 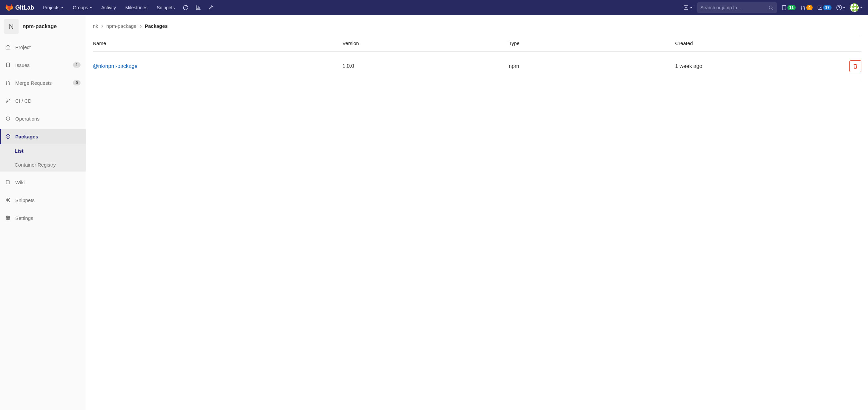 What do you see at coordinates (477, 43) in the screenshot?
I see `table-header-row: Name Version Type Created` at bounding box center [477, 43].